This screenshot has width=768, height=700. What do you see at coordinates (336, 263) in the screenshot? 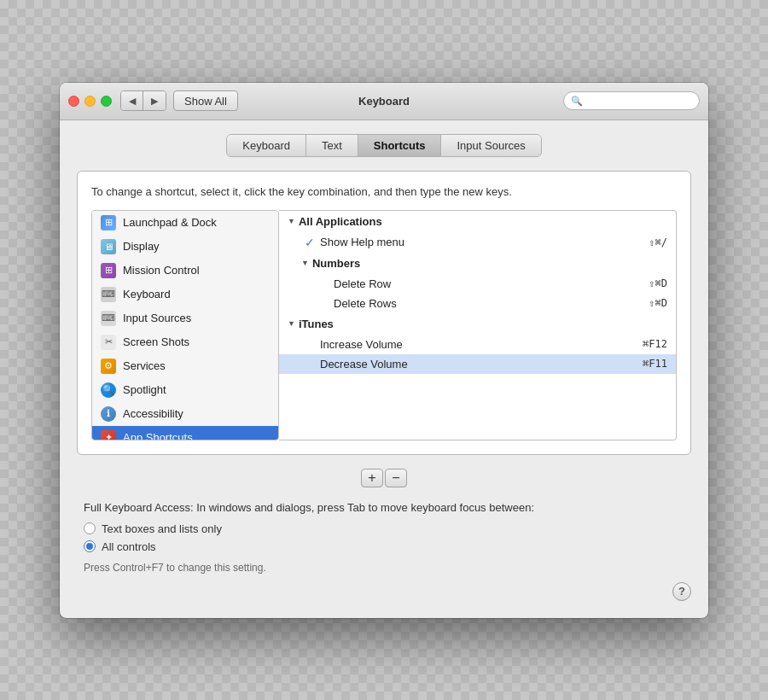
I see `group-label: Numbers` at bounding box center [336, 263].